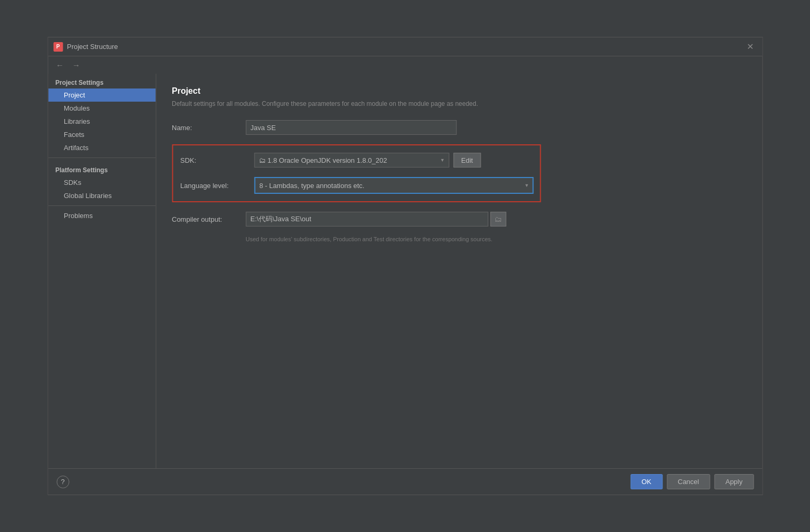 This screenshot has width=810, height=532. Describe the element at coordinates (376, 219) in the screenshot. I see `compiler-input-wrapper: 🗂` at that location.